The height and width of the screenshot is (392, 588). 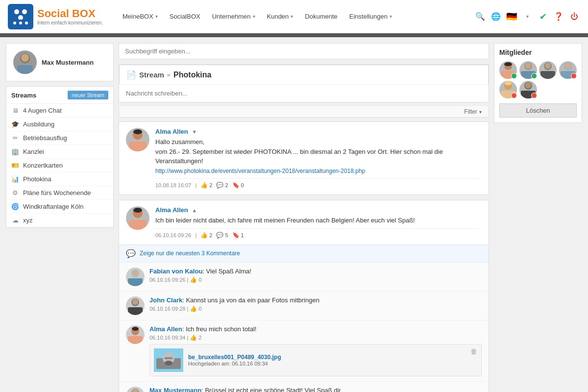 What do you see at coordinates (70, 14) in the screenshot?
I see `logo-title: Social BOX` at bounding box center [70, 14].